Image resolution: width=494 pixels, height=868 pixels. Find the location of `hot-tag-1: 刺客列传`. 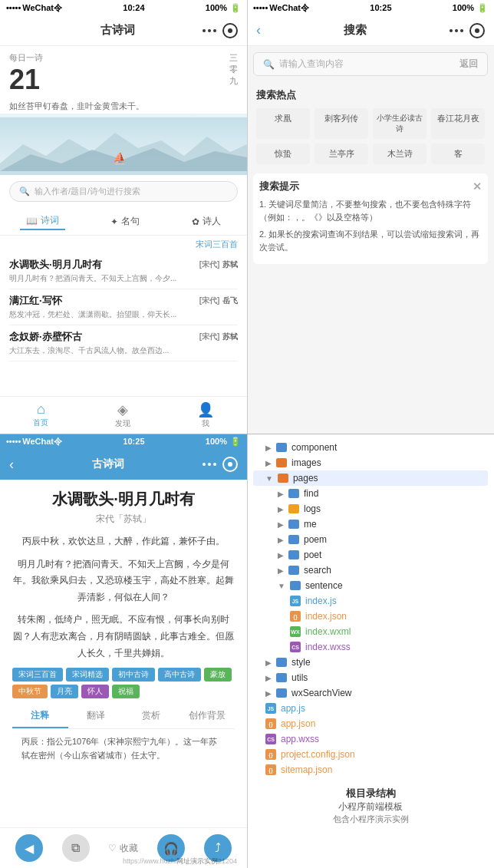

hot-tag-1: 刺客列传 is located at coordinates (341, 124).